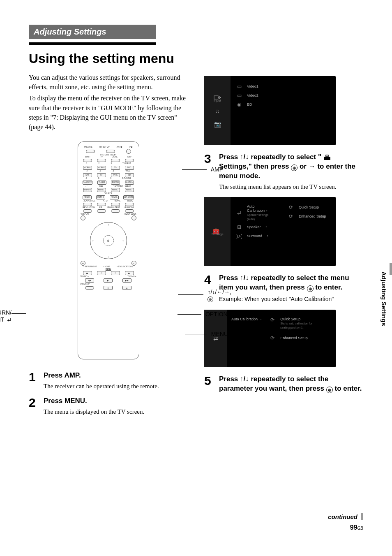 The image size is (392, 556). Describe the element at coordinates (116, 387) in the screenshot. I see `step-1-text: The receiver can be operated using the r…` at that location.